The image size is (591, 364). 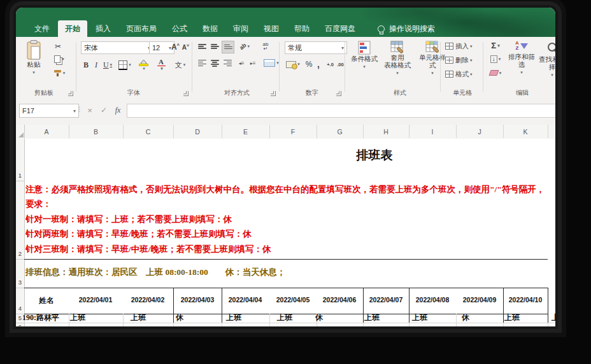 What do you see at coordinates (143, 65) in the screenshot?
I see `fill-color-button` at bounding box center [143, 65].